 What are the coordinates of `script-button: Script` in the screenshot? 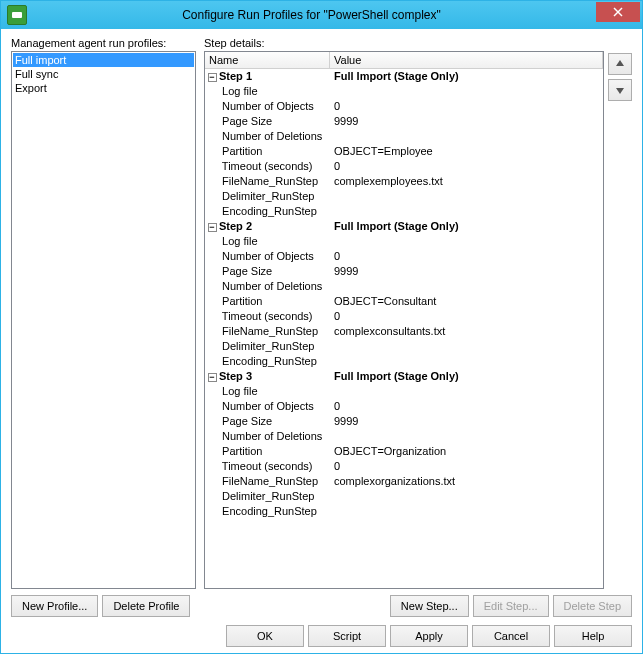 It's located at (347, 636).